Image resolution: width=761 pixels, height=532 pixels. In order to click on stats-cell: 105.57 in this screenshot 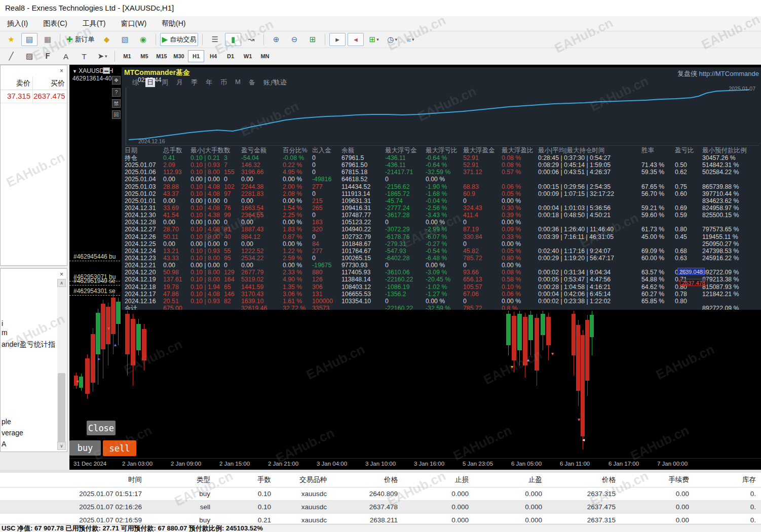, I will do `click(482, 287)`.